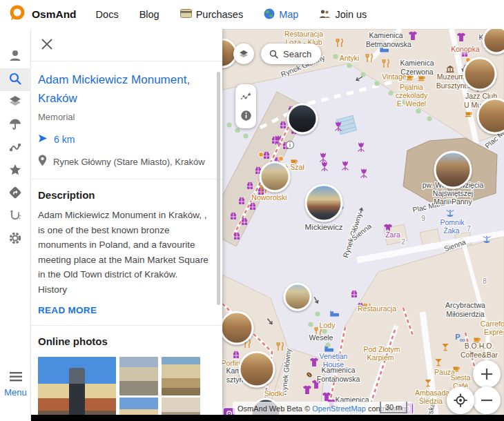  Describe the element at coordinates (291, 54) in the screenshot. I see `map-search-button: Search` at that location.